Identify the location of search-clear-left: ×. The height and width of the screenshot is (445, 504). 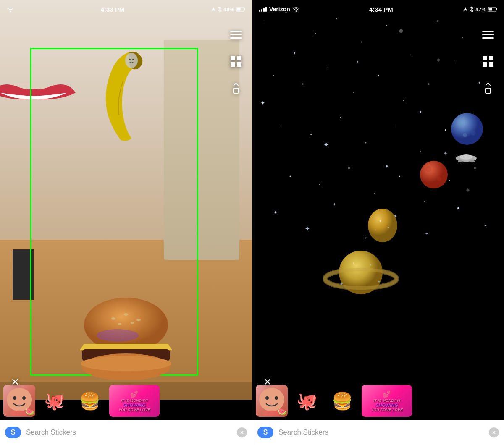
(242, 432).